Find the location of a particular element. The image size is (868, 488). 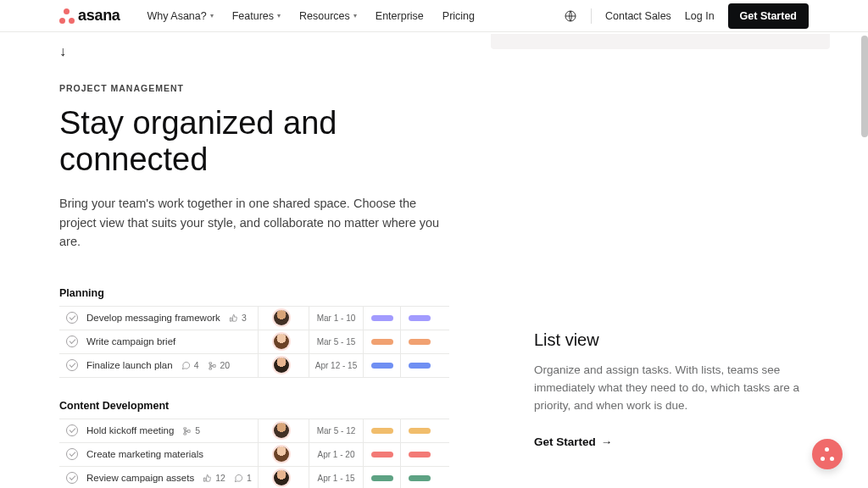

nav-links: Why Asana?▾ Features▾ Resources▾ Enterpr… is located at coordinates (311, 16).